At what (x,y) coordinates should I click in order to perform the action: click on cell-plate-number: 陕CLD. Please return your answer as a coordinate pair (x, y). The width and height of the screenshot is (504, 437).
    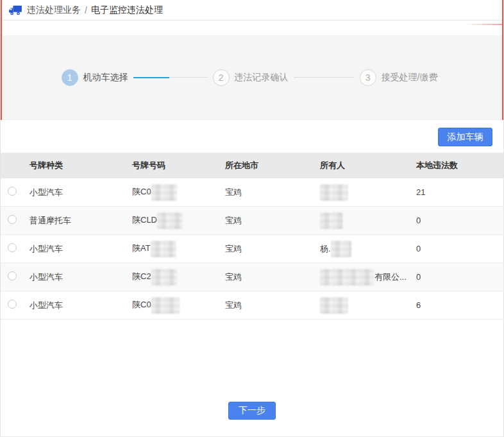
    Looking at the image, I should click on (178, 221).